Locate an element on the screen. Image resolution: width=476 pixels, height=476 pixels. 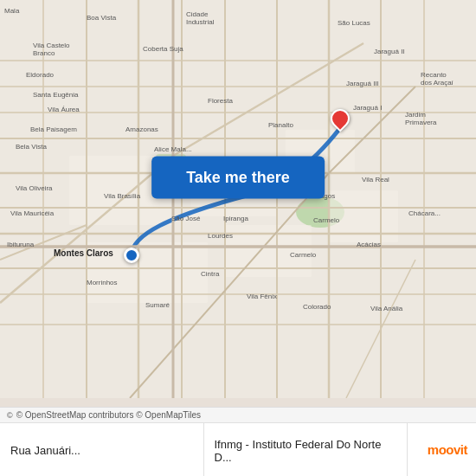
moovit-text: moovit is located at coordinates (447, 450).